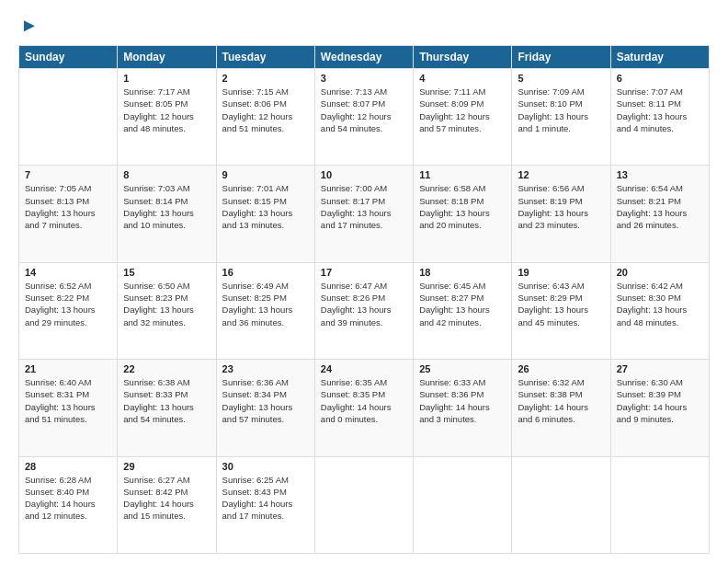  Describe the element at coordinates (166, 499) in the screenshot. I see `day-info: Sunrise: 6:27 AM Sunset: 8:42 PM Dayligh…` at that location.